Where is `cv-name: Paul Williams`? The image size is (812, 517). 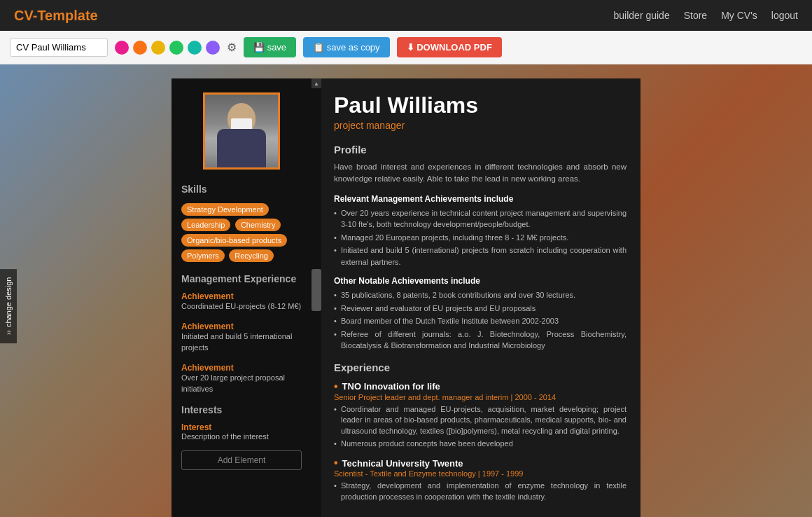 cv-name: Paul Williams is located at coordinates (480, 105).